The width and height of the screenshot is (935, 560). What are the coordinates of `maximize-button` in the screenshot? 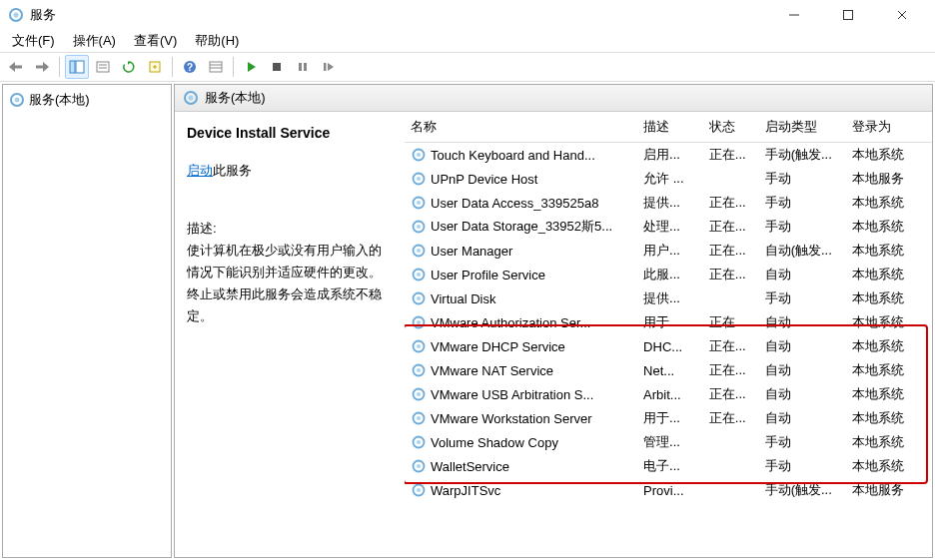 It's located at (848, 15).